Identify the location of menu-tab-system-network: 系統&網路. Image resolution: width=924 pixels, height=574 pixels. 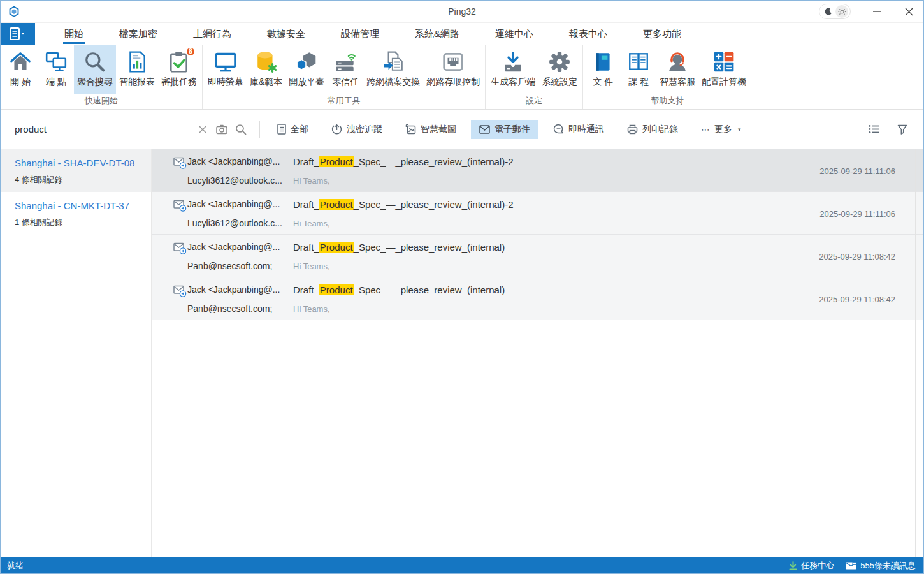
(437, 34).